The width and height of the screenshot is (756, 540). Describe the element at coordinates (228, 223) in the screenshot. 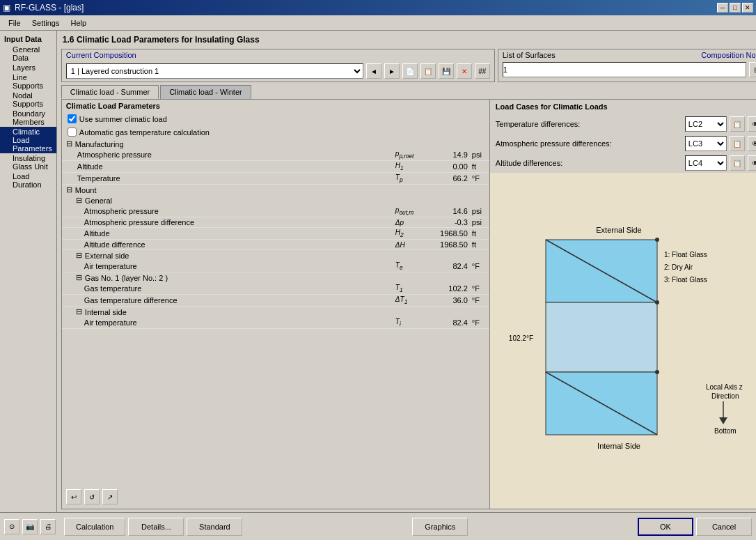

I see `gen-atmdiff-label: Atmospheric pressure difference` at that location.